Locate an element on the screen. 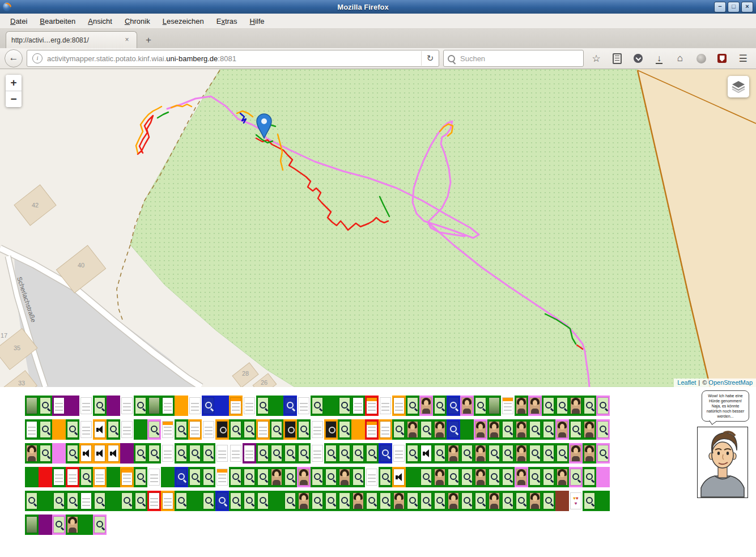  tab-close-icon: × is located at coordinates (127, 40).